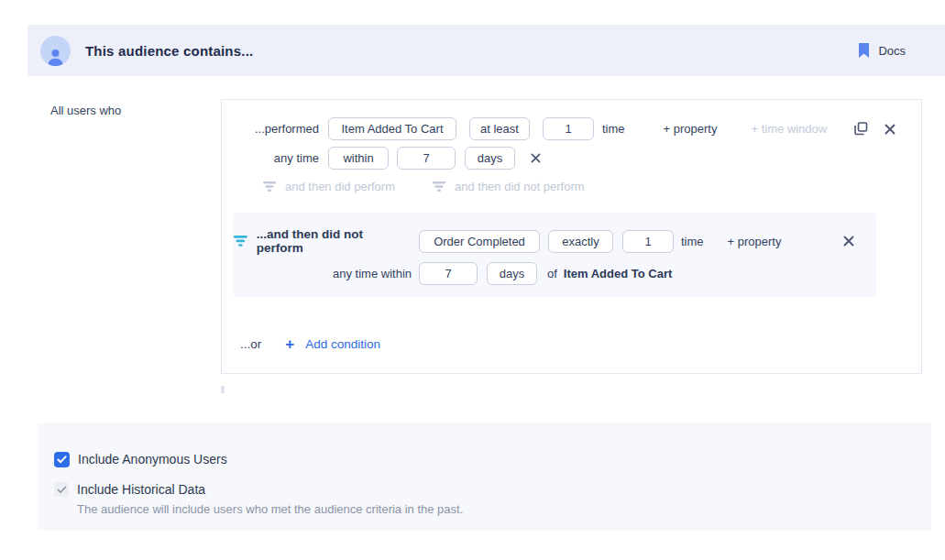 The image size is (945, 560). What do you see at coordinates (55, 51) in the screenshot?
I see `avatar` at bounding box center [55, 51].